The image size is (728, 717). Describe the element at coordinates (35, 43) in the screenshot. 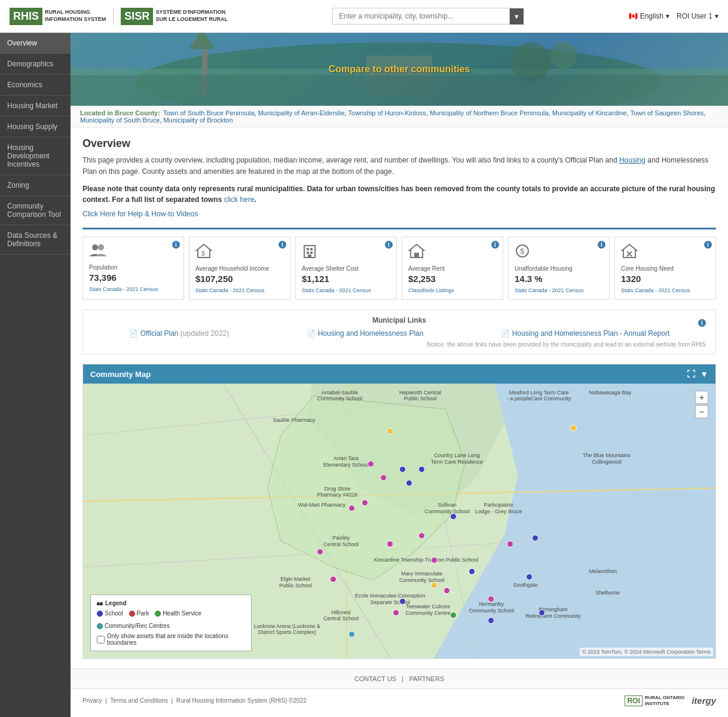

I see `sidebar-item-overview: Overview` at that location.